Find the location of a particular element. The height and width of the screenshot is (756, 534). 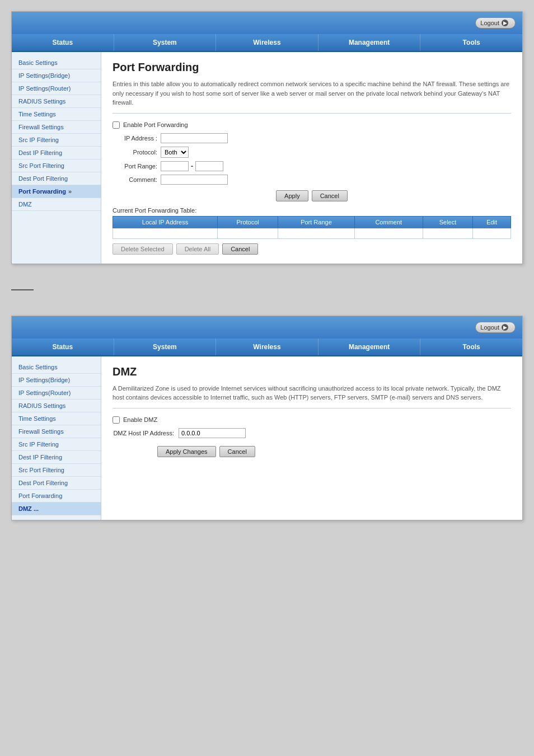

nav-tools-1: Tools is located at coordinates (471, 43).